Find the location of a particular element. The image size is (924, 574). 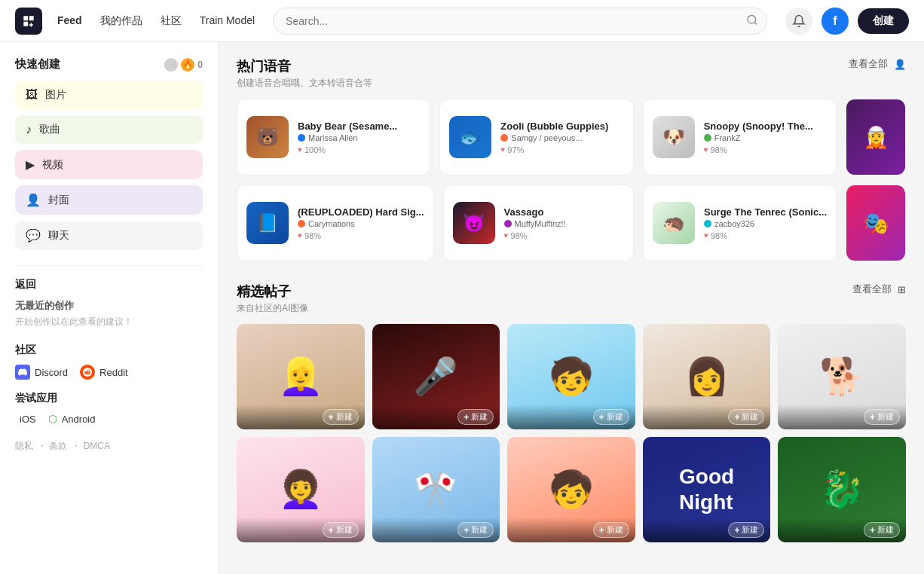

voice-name-1: Zooli (Bubble Guppies) is located at coordinates (562, 127).